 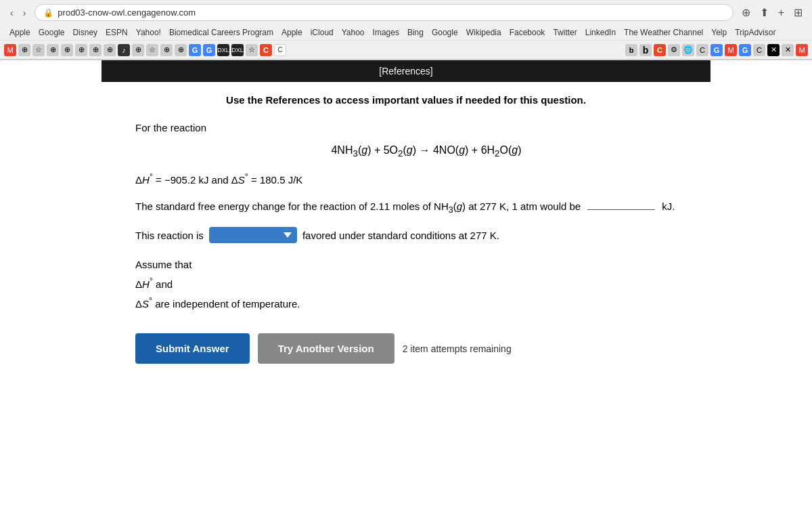 What do you see at coordinates (138, 50) in the screenshot?
I see `favicon-8: ⊕` at bounding box center [138, 50].